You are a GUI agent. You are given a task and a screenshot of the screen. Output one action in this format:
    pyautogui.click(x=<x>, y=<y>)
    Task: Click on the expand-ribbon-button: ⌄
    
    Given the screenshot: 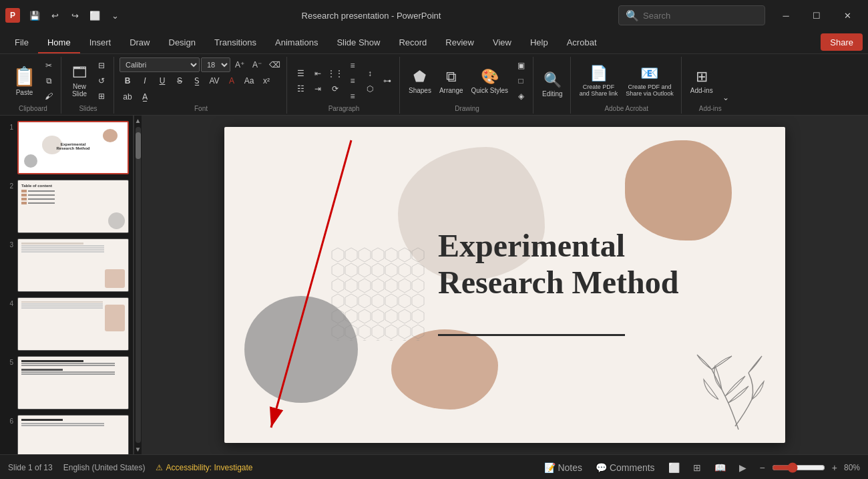 What is the action you would take?
    pyautogui.click(x=726, y=98)
    